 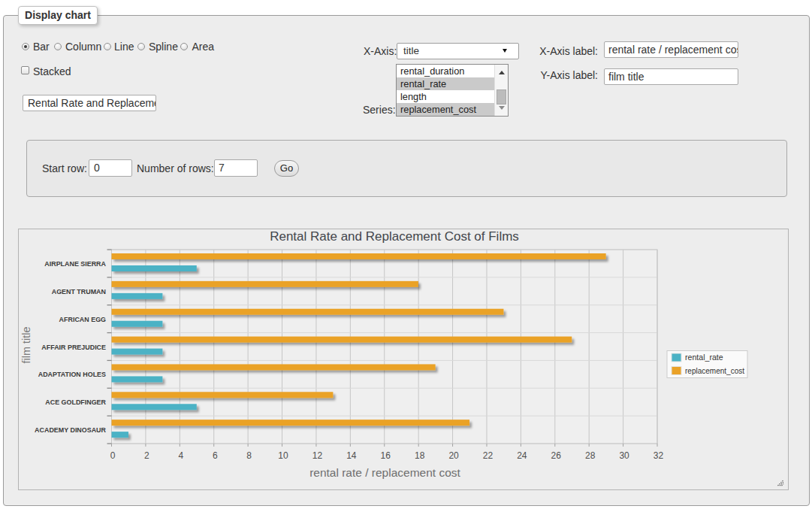 What do you see at coordinates (215, 456) in the screenshot?
I see `svg-text: 6` at bounding box center [215, 456].